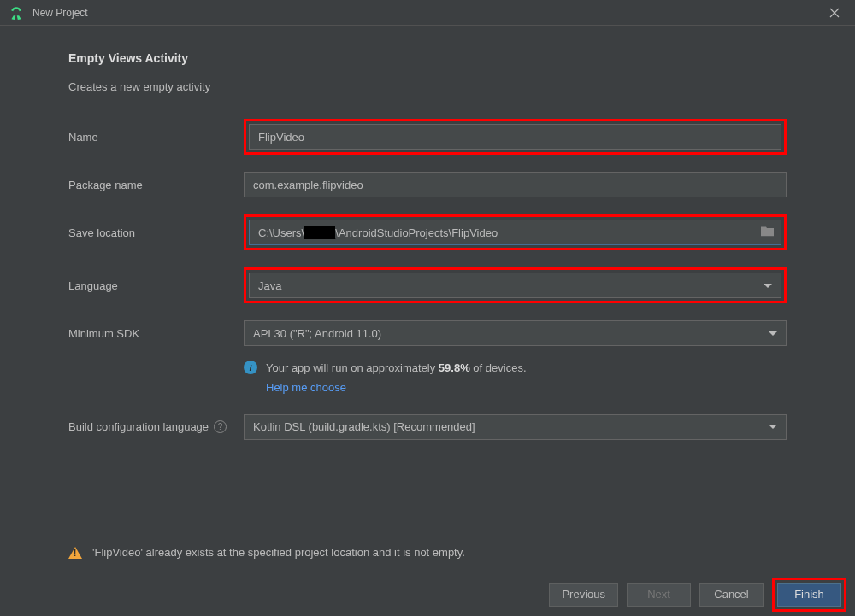 Image resolution: width=855 pixels, height=616 pixels. What do you see at coordinates (428, 87) in the screenshot?
I see `page-subtitle: Creates a new empty activity` at bounding box center [428, 87].